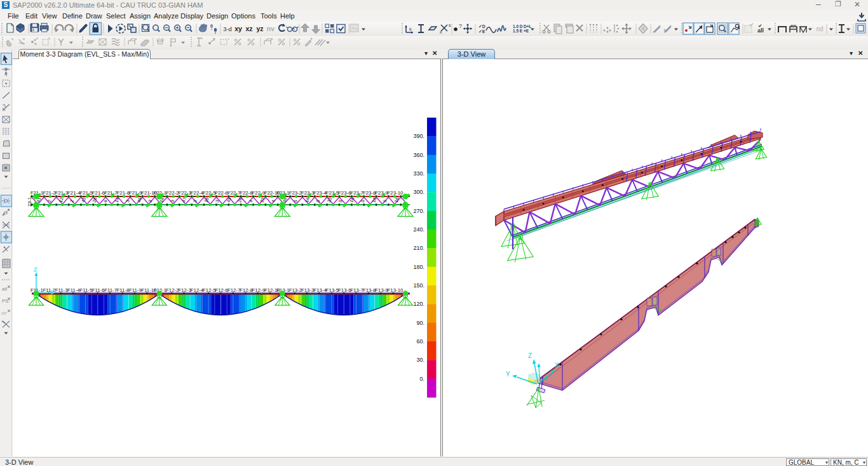  Describe the element at coordinates (172, 290) in the screenshot. I see `svg-text: F12-2` at that location.